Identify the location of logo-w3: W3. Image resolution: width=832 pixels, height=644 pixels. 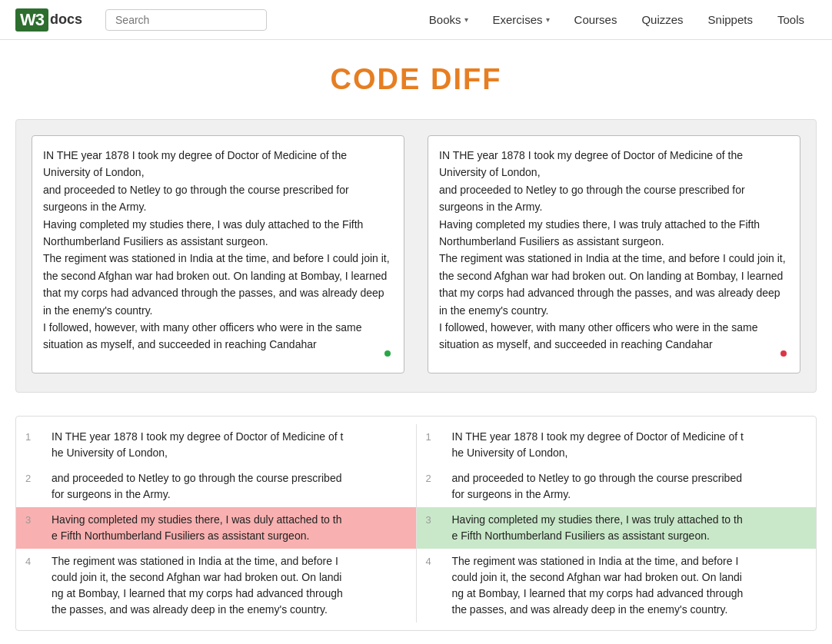
(32, 20).